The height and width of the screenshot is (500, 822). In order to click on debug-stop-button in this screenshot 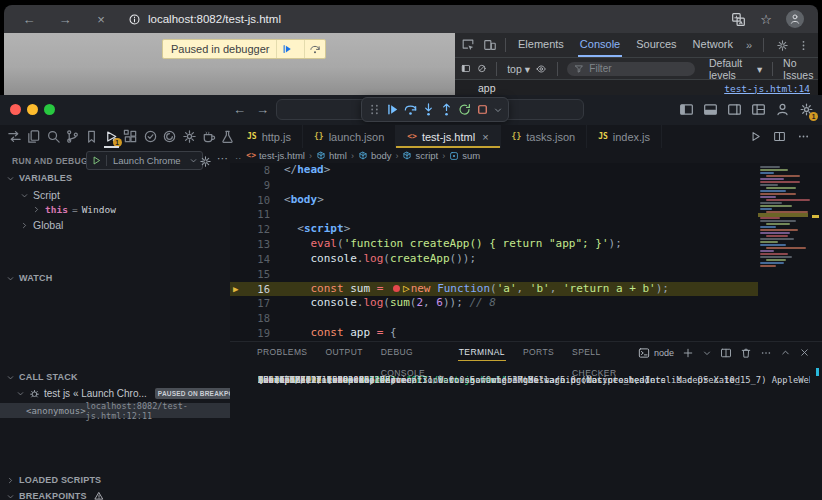, I will do `click(482, 110)`.